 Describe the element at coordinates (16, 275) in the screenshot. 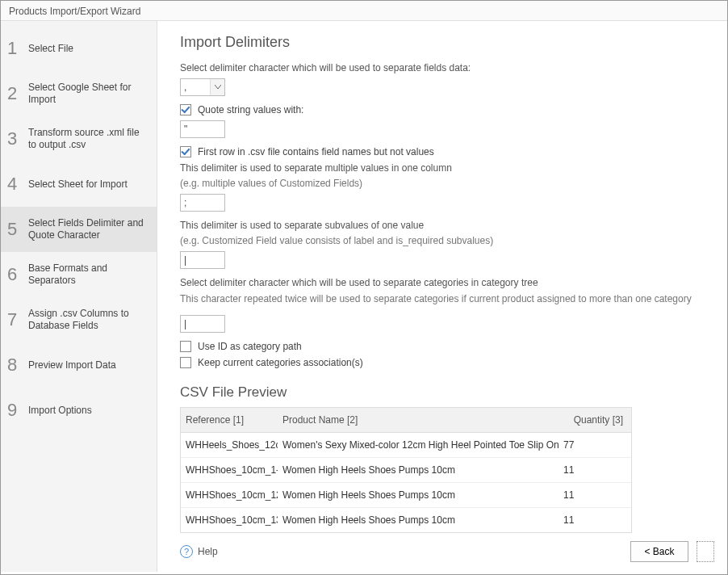

I see `step-number: 6` at that location.